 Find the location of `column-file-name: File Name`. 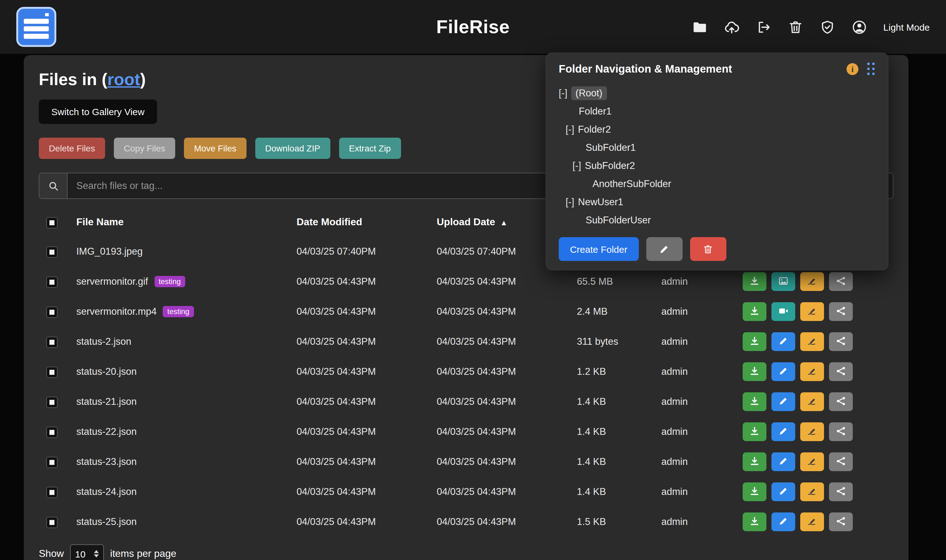

column-file-name: File Name is located at coordinates (186, 222).